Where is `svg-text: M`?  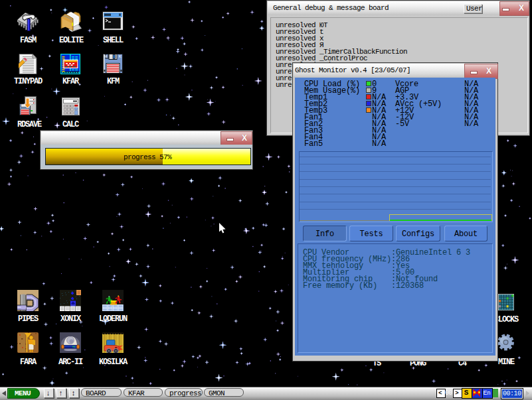 svg-text: M is located at coordinates (106, 56).